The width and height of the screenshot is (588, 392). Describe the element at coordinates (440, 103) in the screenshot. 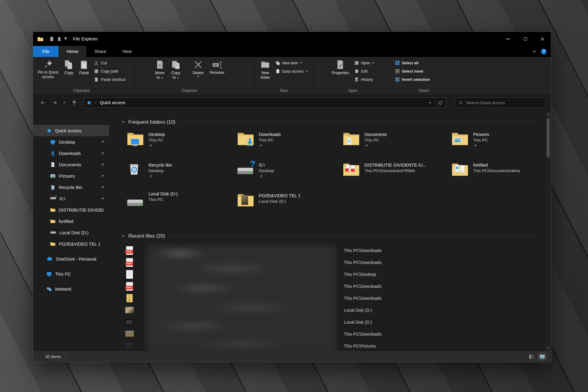

I see `refresh-button` at that location.